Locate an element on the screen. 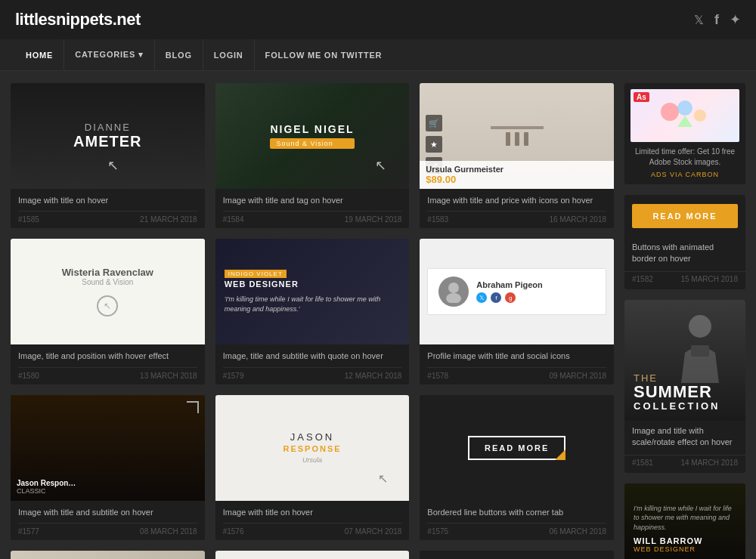 The height and width of the screenshot is (559, 756). card-1575-meta: #1575 06 MARCH 2018 is located at coordinates (517, 529).